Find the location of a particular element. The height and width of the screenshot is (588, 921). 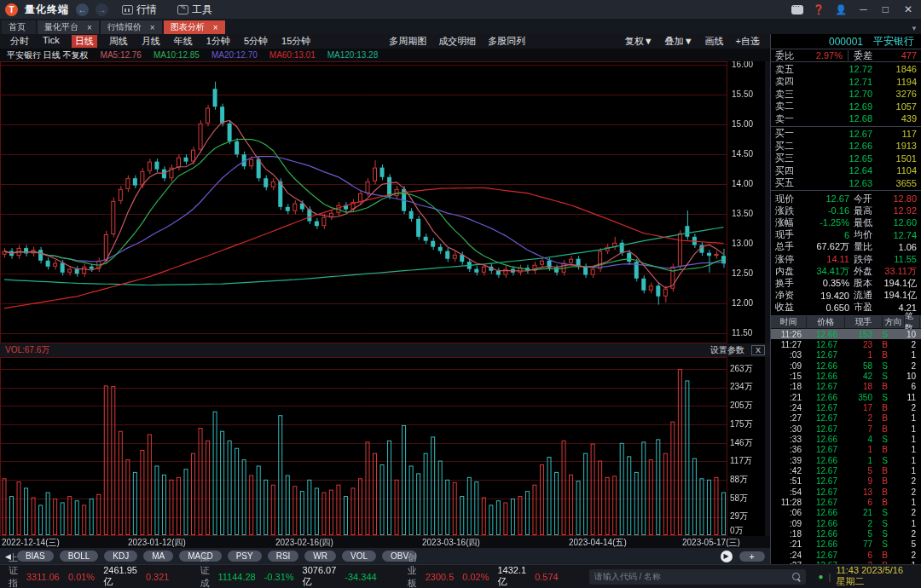

period-15分钟: 15分钟 is located at coordinates (296, 41).